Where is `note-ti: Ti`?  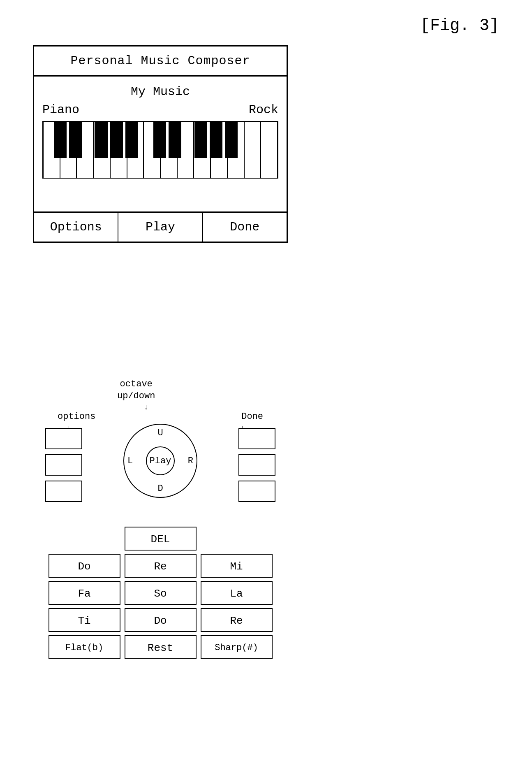 note-ti: Ti is located at coordinates (85, 620).